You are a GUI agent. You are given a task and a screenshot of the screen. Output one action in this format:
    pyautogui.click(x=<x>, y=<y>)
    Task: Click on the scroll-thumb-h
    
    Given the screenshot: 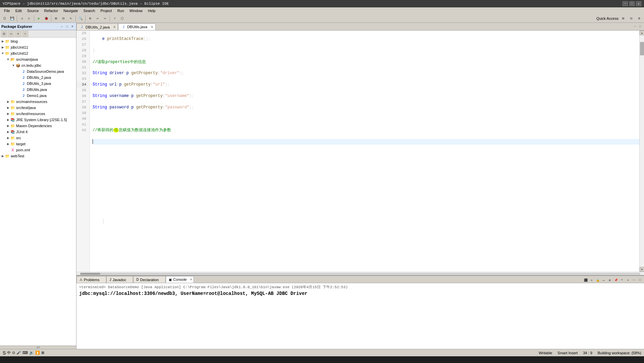 What is the action you would take?
    pyautogui.click(x=90, y=274)
    